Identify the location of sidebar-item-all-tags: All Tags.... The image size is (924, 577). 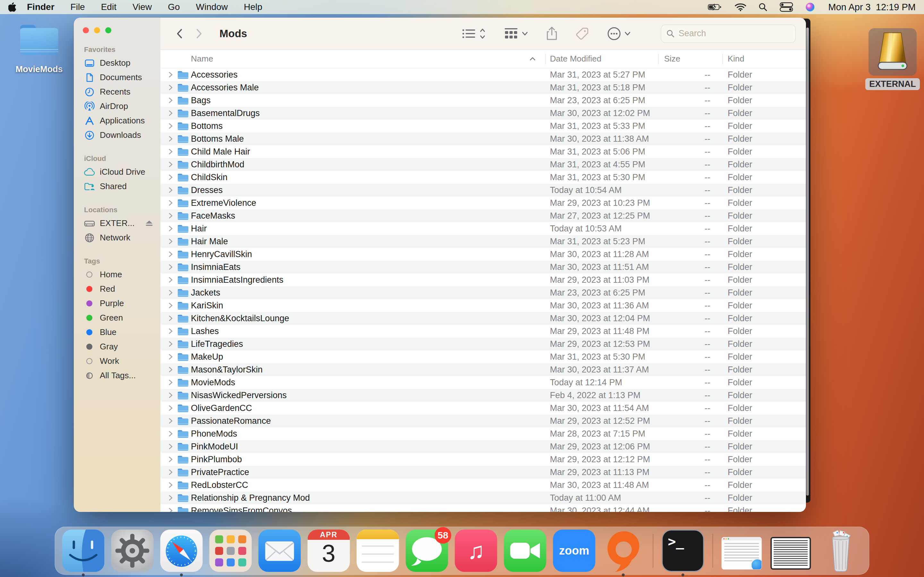
(121, 376).